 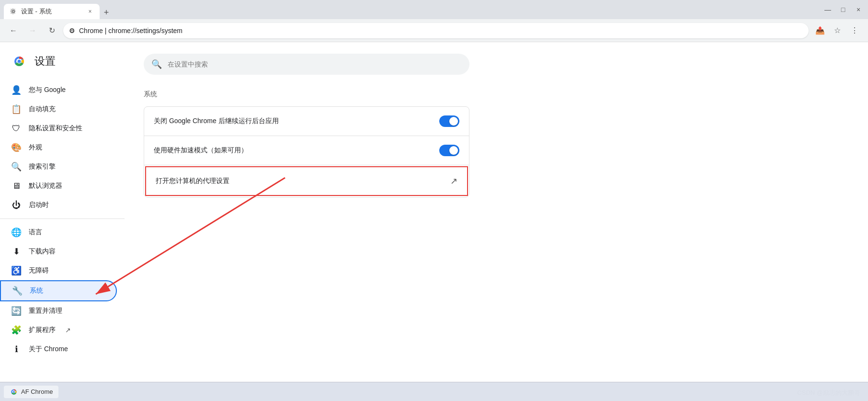 I want to click on search-bar-container: 🔍, so click(x=307, y=64).